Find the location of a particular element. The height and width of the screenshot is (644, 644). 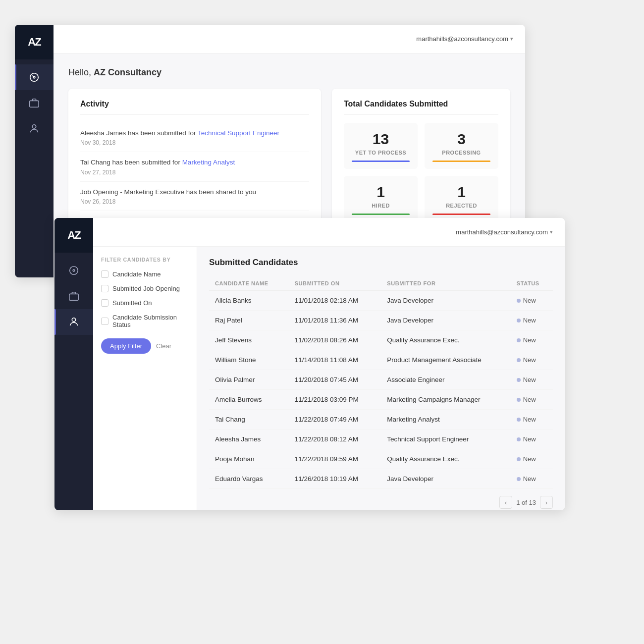

person-icon is located at coordinates (34, 129).